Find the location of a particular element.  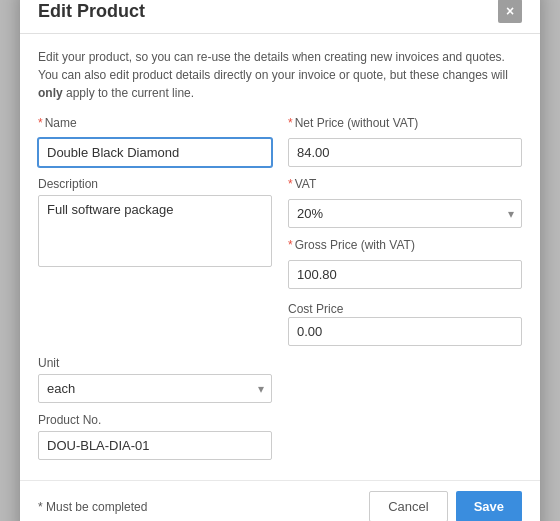

product-no-field-group: Product No. is located at coordinates (155, 436).